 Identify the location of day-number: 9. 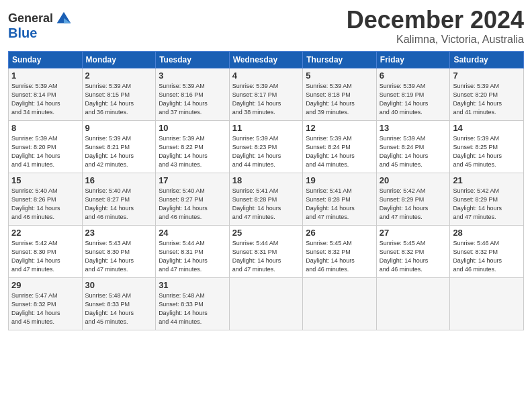
(120, 128).